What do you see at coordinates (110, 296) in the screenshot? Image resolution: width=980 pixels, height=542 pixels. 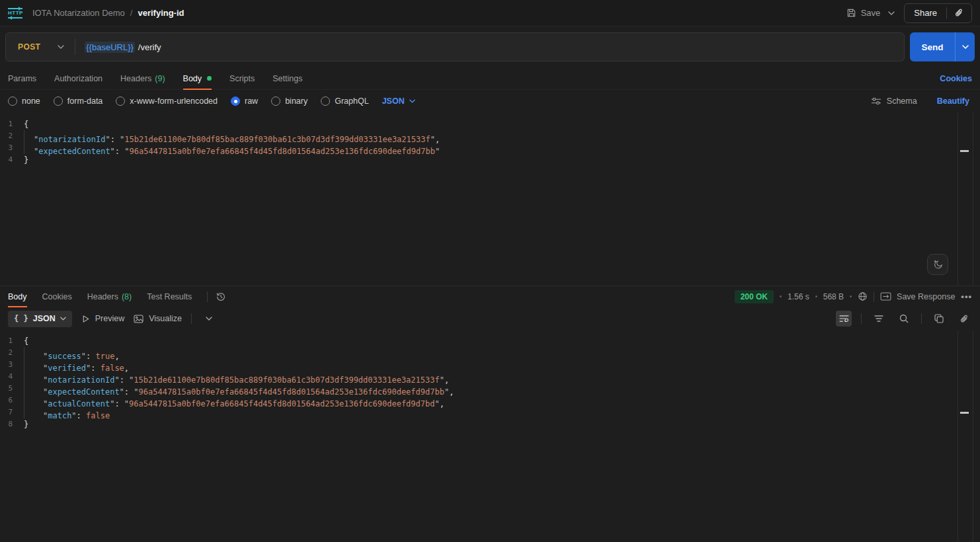 I see `response-tab-headers: Headers (8)` at bounding box center [110, 296].